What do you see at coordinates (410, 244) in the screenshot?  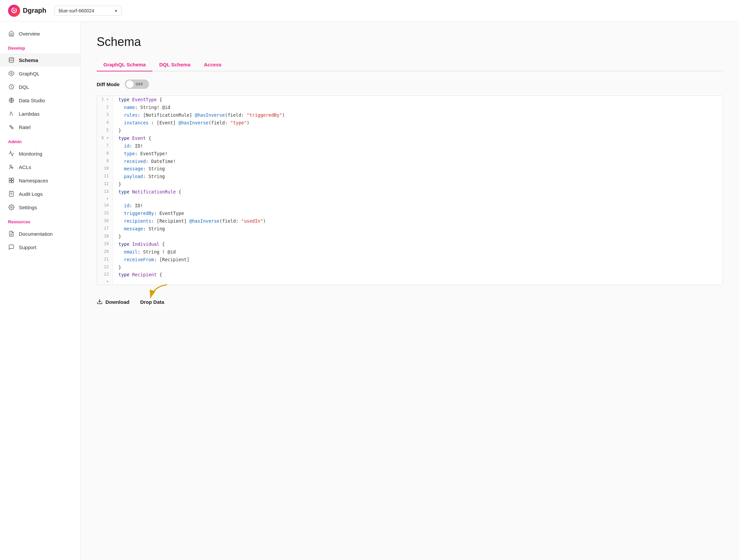 I see `table-row: 19 type Individual {` at bounding box center [410, 244].